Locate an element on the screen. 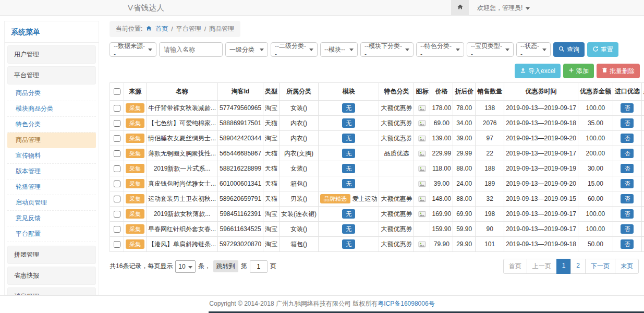 This screenshot has width=644, height=313. page-link: 2 is located at coordinates (578, 266).